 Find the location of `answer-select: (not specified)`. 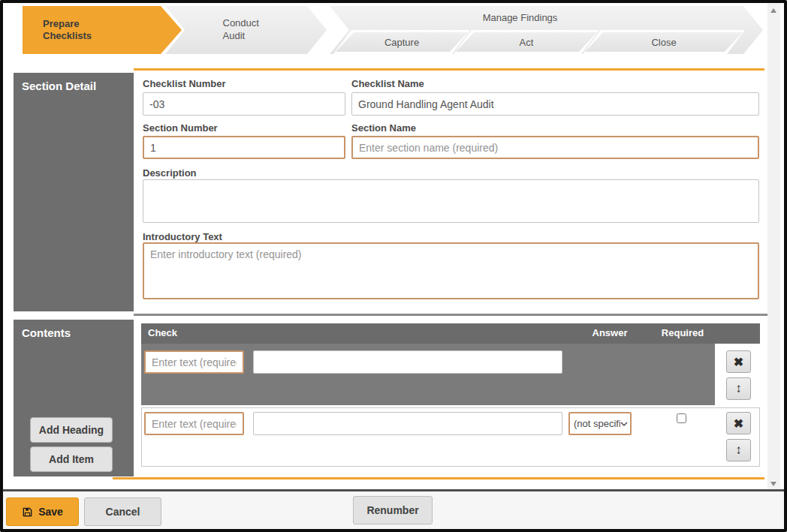

answer-select: (not specified) is located at coordinates (600, 423).